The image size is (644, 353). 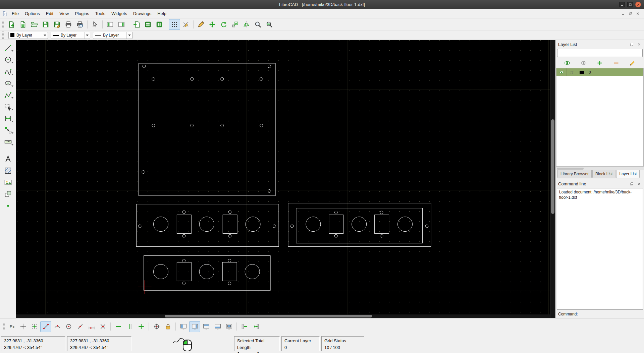 What do you see at coordinates (91, 327) in the screenshot?
I see `snap-distance-button` at bounding box center [91, 327].